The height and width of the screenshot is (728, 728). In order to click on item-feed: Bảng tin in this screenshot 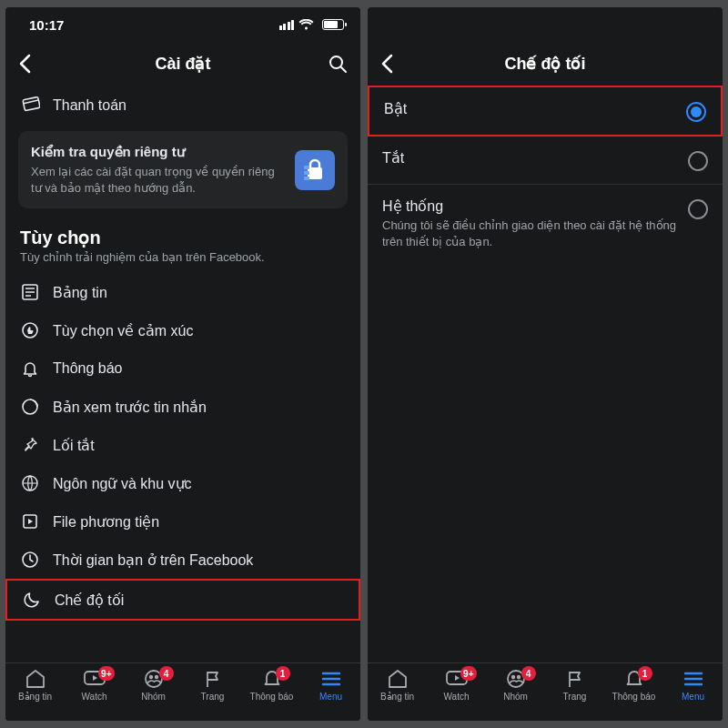, I will do `click(183, 292)`.